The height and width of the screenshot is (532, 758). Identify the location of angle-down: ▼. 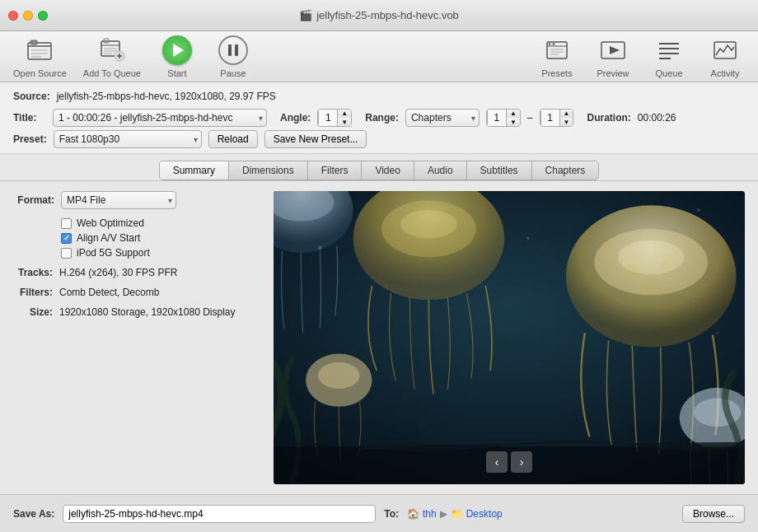
(344, 122).